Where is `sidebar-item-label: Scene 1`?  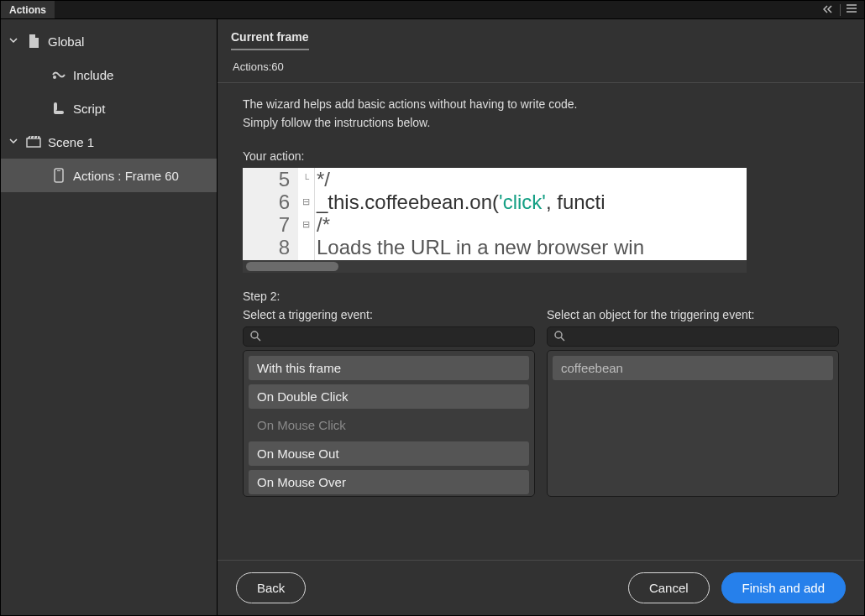
sidebar-item-label: Scene 1 is located at coordinates (71, 143).